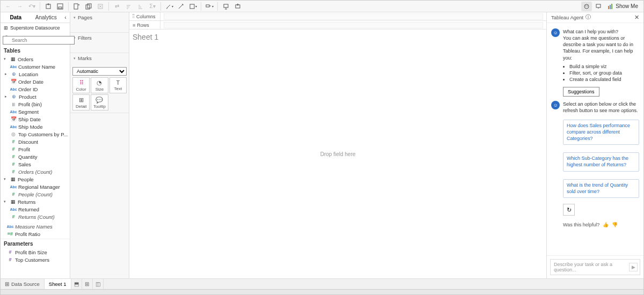 The width and height of the screenshot is (644, 295). I want to click on close-agent-icon: ✕, so click(636, 17).